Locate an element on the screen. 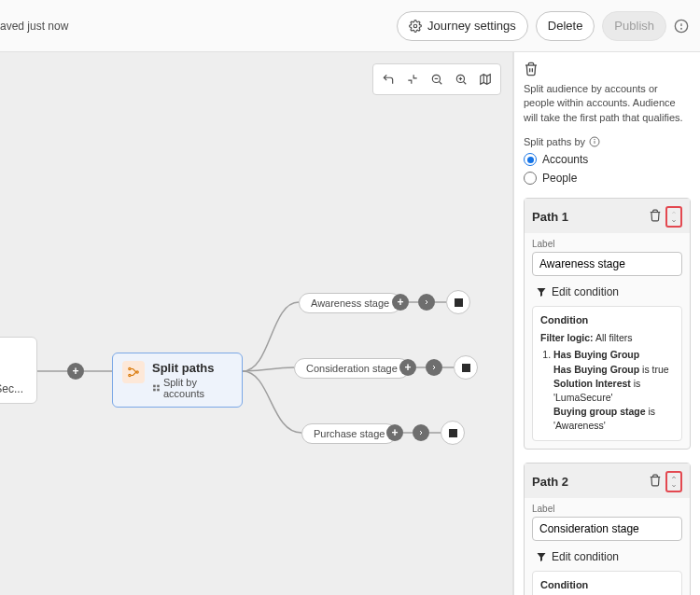 The height and width of the screenshot is (595, 700). undo-button is located at coordinates (388, 79).